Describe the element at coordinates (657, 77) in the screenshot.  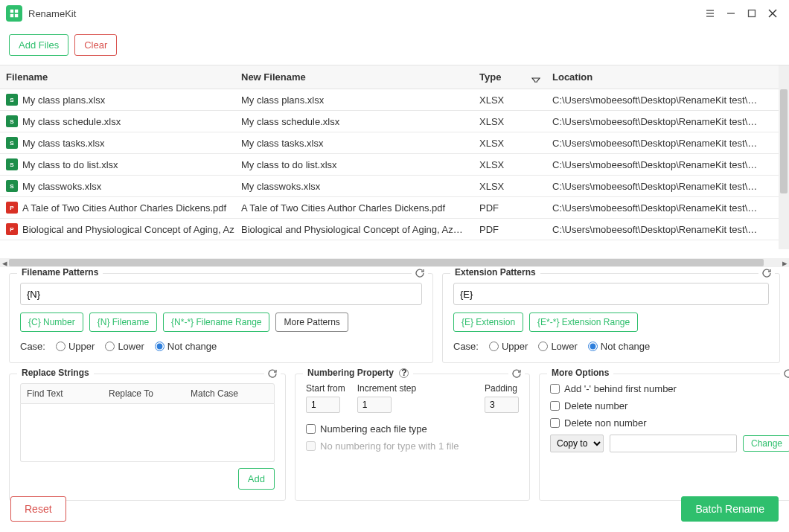
I see `th-location: Location` at that location.